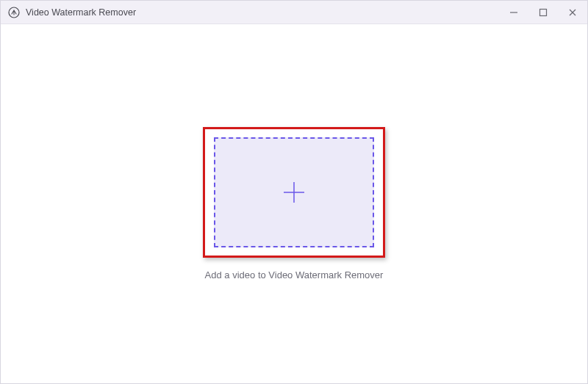 The height and width of the screenshot is (384, 588). What do you see at coordinates (81, 12) in the screenshot?
I see `app-title: Video Watermark Remover` at bounding box center [81, 12].